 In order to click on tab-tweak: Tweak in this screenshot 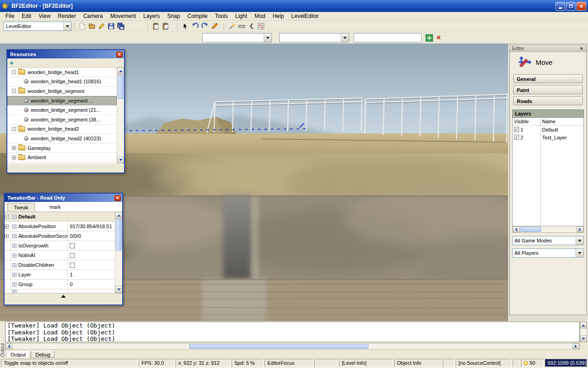, I will do `click(21, 207)`.